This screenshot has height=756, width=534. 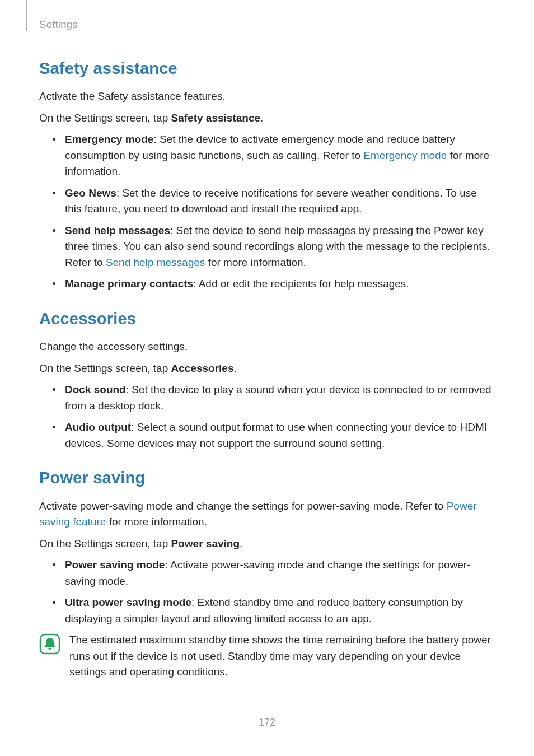 I want to click on item-label: Manage primary contacts, so click(x=129, y=283).